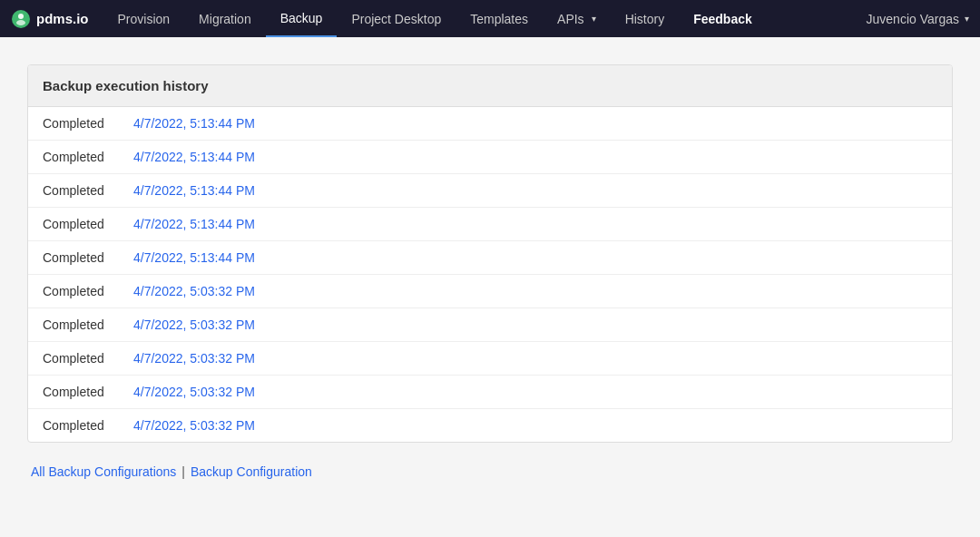  What do you see at coordinates (499, 18) in the screenshot?
I see `nav-item-templates: Templates` at bounding box center [499, 18].